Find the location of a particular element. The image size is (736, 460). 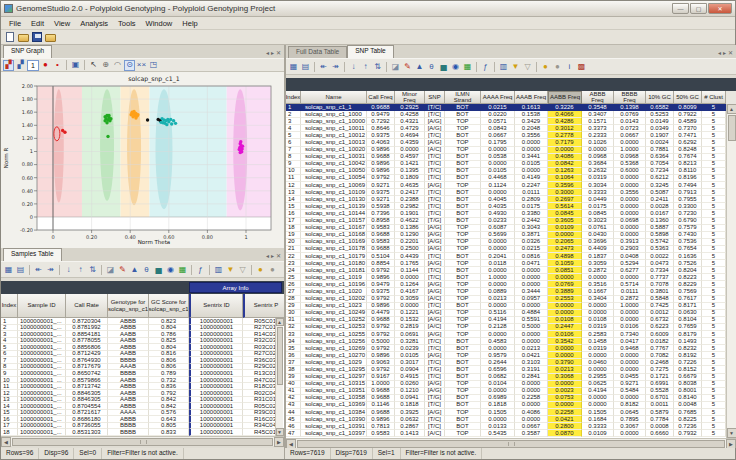

table-cell: 0.9792 is located at coordinates (381, 178).